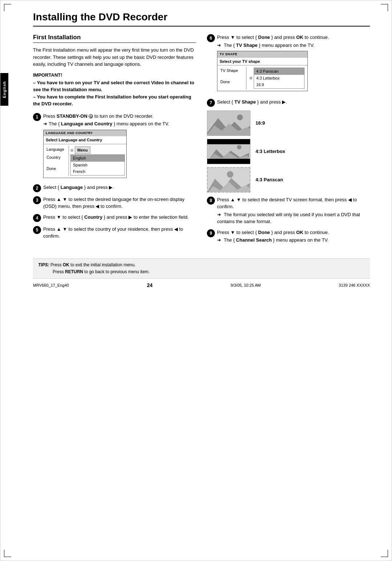 Image resolution: width=392 pixels, height=561 pixels. Describe the element at coordinates (37, 200) in the screenshot. I see `step-3-number: 3` at that location.